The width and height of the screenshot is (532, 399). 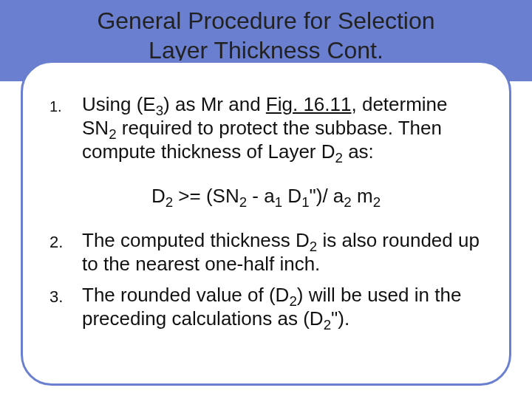 What do you see at coordinates (206, 196) in the screenshot?
I see `text: >= (SN` at bounding box center [206, 196].